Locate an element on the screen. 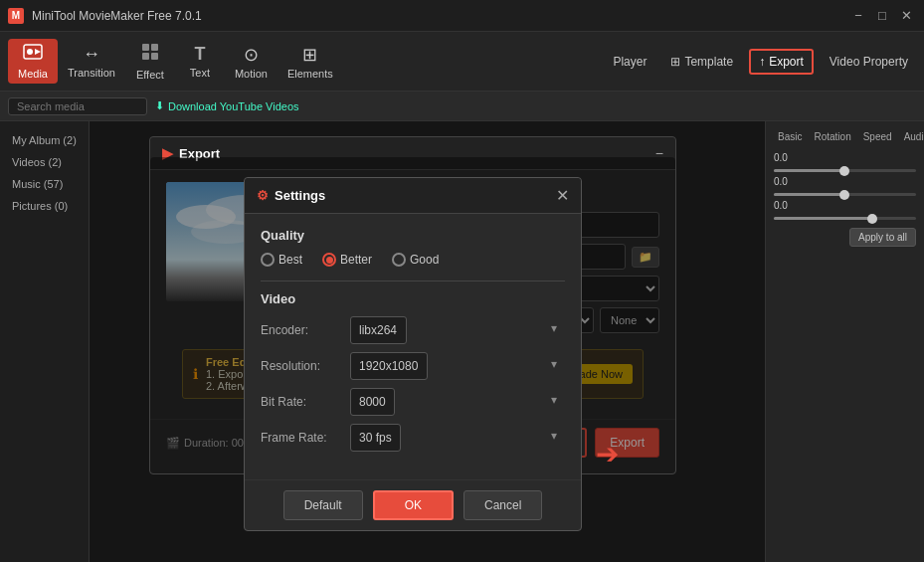  media-label: Media is located at coordinates (33, 74).